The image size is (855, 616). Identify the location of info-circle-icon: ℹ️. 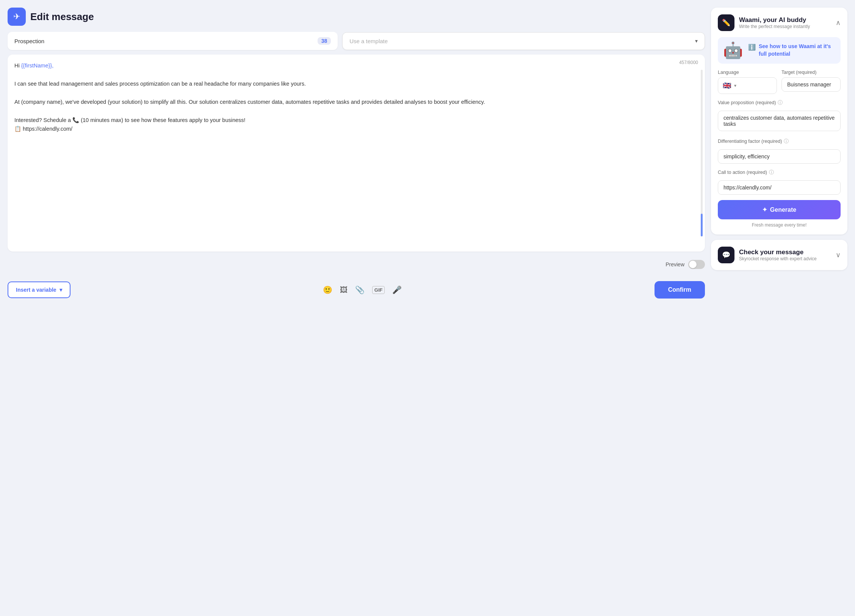
(752, 47).